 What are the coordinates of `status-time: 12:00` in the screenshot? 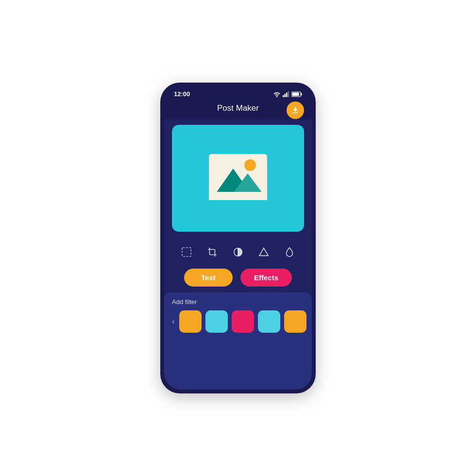 It's located at (182, 94).